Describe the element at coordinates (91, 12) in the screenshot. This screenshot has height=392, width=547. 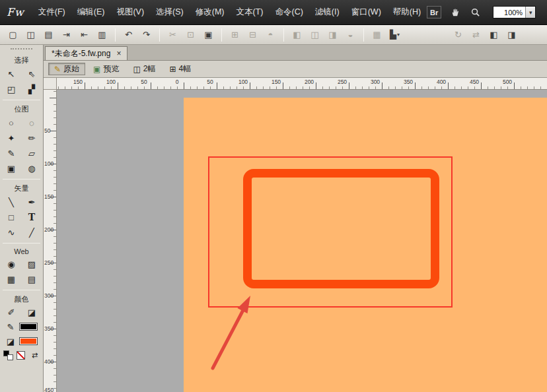
I see `menu-item-edit: 编辑(E)` at that location.